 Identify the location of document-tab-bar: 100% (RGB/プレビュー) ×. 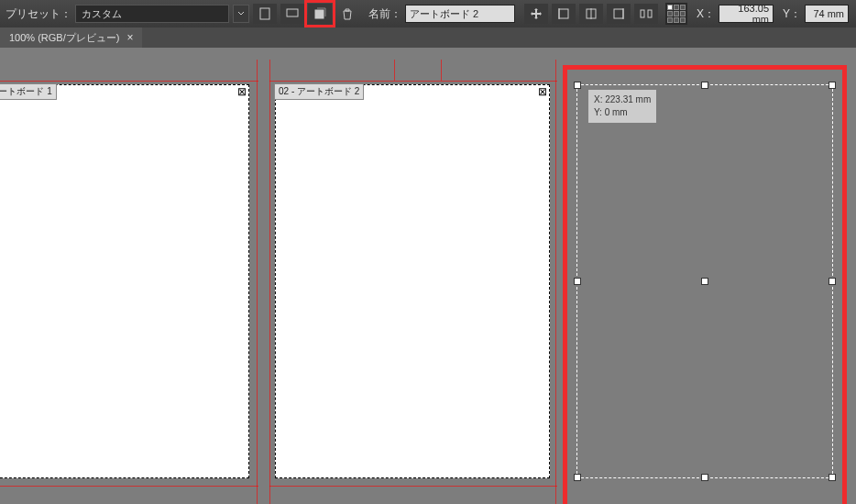
(428, 38).